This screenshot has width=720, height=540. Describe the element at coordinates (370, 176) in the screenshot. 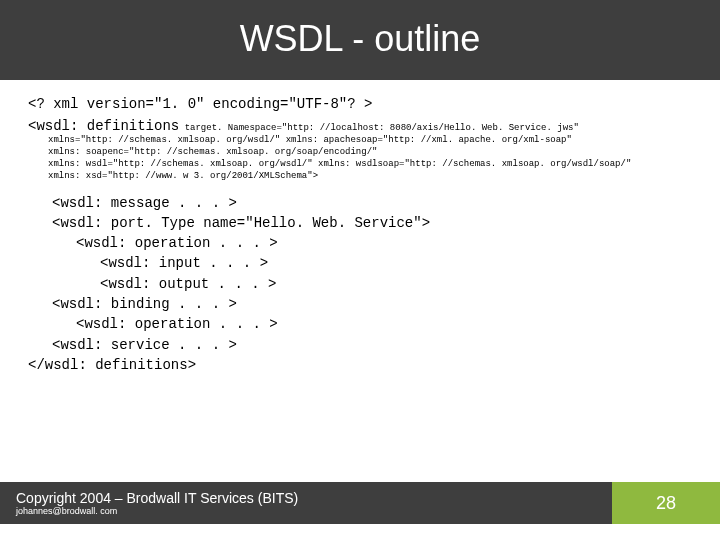

I see `defs-attr-line: xmlns: xsd="http: //www. w 3. org/2001/X…` at that location.